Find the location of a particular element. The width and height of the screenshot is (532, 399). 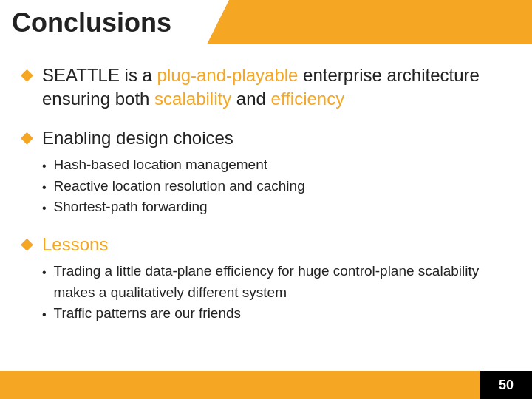

list-item: • Hash-based location management is located at coordinates (174, 166).